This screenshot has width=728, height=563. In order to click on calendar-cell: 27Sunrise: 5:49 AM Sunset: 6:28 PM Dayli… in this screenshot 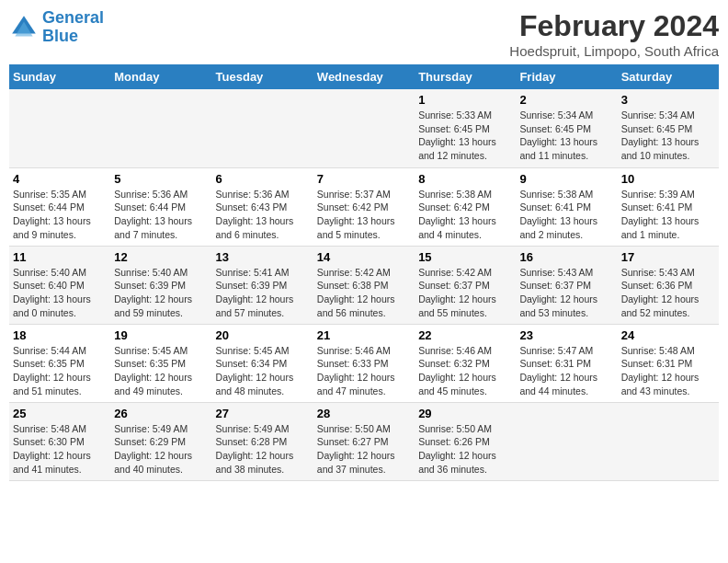, I will do `click(263, 442)`.